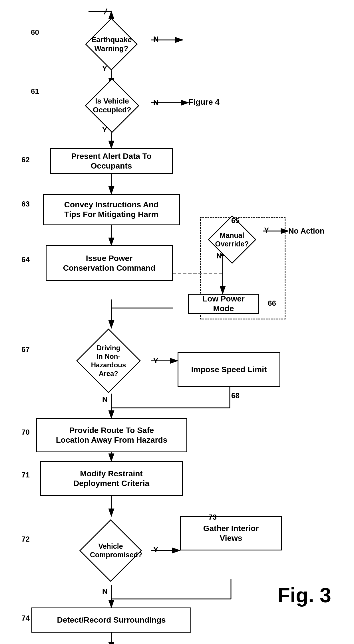  Describe the element at coordinates (109, 263) in the screenshot. I see `issue-power-node: Issue Power Conservation Command` at that location.